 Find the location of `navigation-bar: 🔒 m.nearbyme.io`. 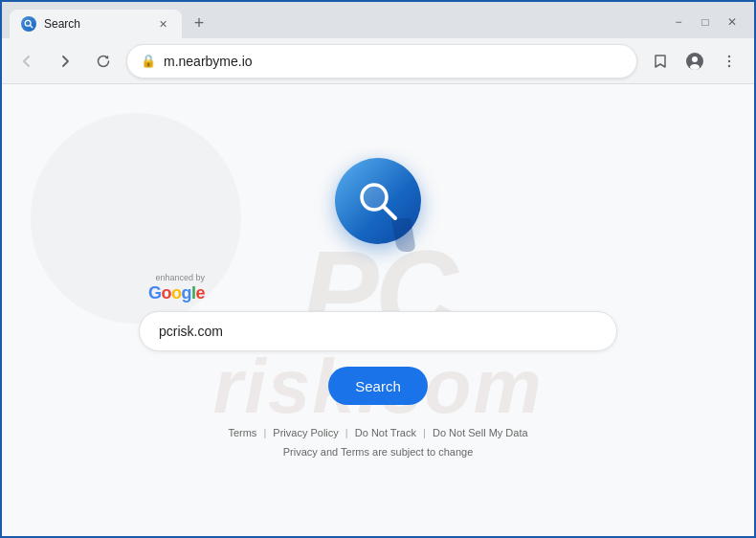

navigation-bar: 🔒 m.nearbyme.io is located at coordinates (378, 61).